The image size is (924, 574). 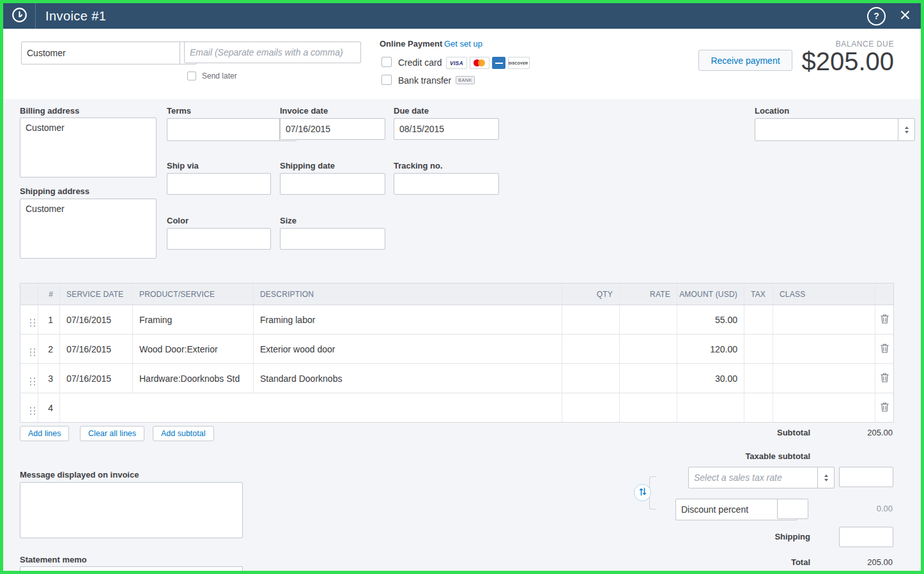 I want to click on description-cell: Standard Doorknobs, so click(x=408, y=378).